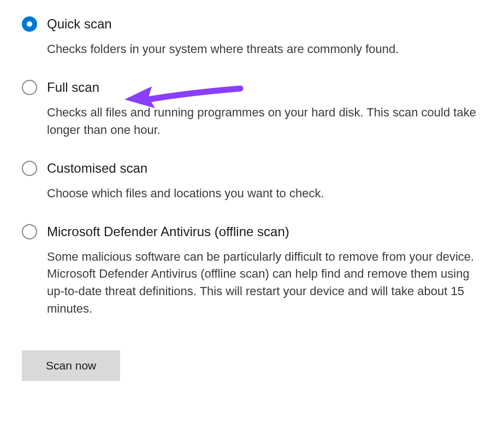 The image size is (504, 440). Describe the element at coordinates (264, 49) in the screenshot. I see `scan-option-description: Checks folders in your system where thre…` at that location.